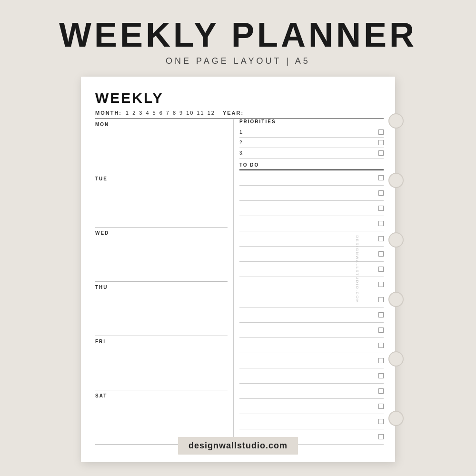 The height and width of the screenshot is (476, 476). I want to click on month-number: 3, so click(141, 113).